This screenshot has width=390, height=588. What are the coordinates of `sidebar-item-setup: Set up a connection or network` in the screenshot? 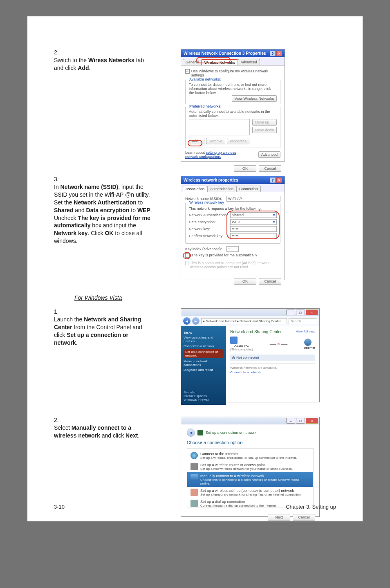 It's located at (204, 354).